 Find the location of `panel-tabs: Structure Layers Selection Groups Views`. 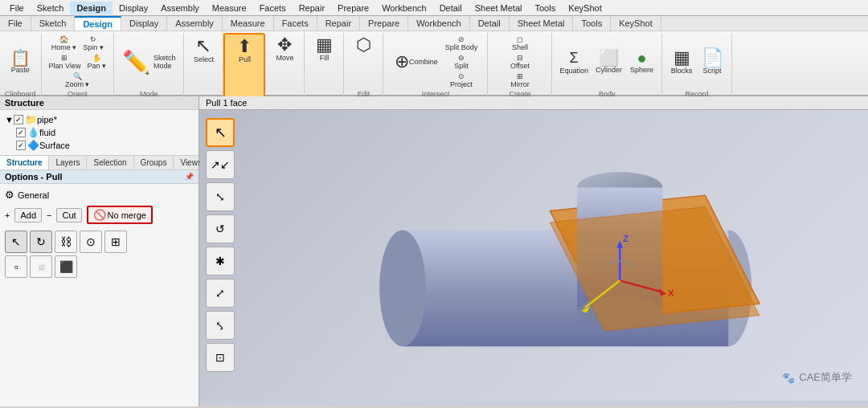

panel-tabs: Structure Layers Selection Groups Views is located at coordinates (100, 163).